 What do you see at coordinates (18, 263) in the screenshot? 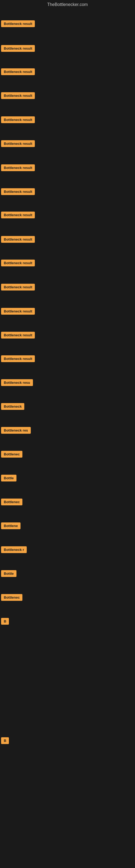
I see `bottleneck-badge-11: Bottleneck result` at bounding box center [18, 263].